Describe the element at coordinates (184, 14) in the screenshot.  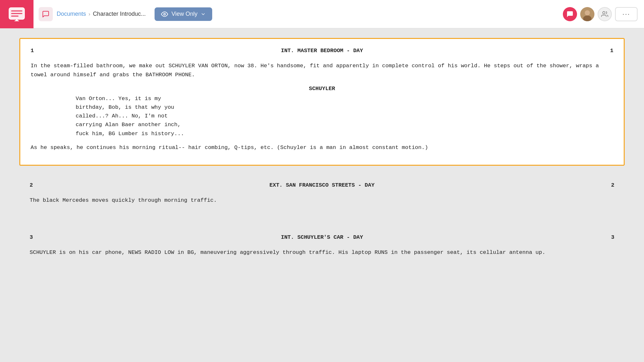
I see `view-only-button: View Only` at that location.